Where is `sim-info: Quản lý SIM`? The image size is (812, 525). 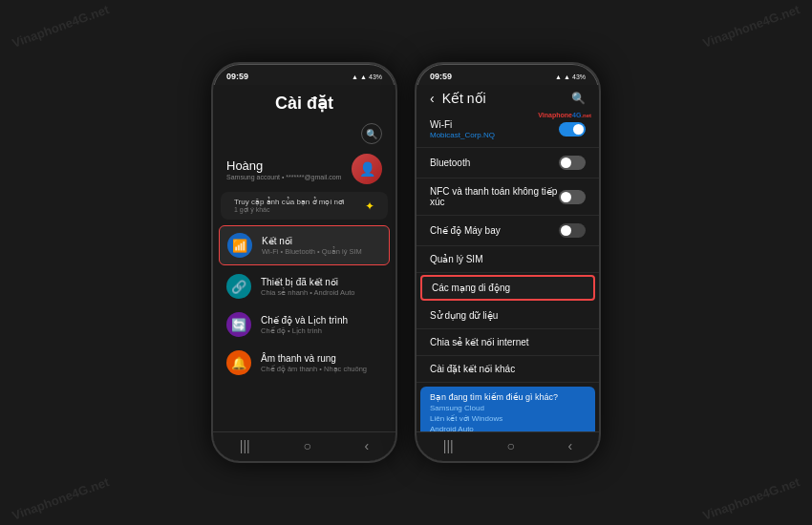 sim-info: Quản lý SIM is located at coordinates (457, 260).